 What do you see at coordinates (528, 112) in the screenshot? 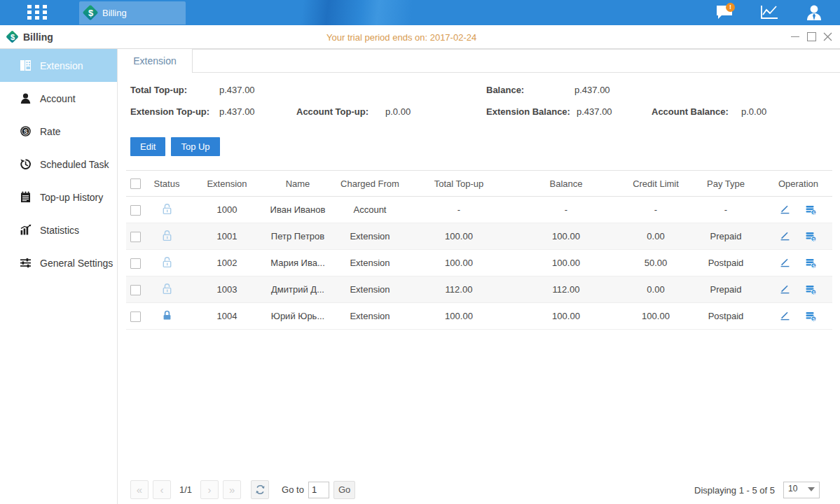
I see `extension-balance-label: Extension Balance:` at bounding box center [528, 112].